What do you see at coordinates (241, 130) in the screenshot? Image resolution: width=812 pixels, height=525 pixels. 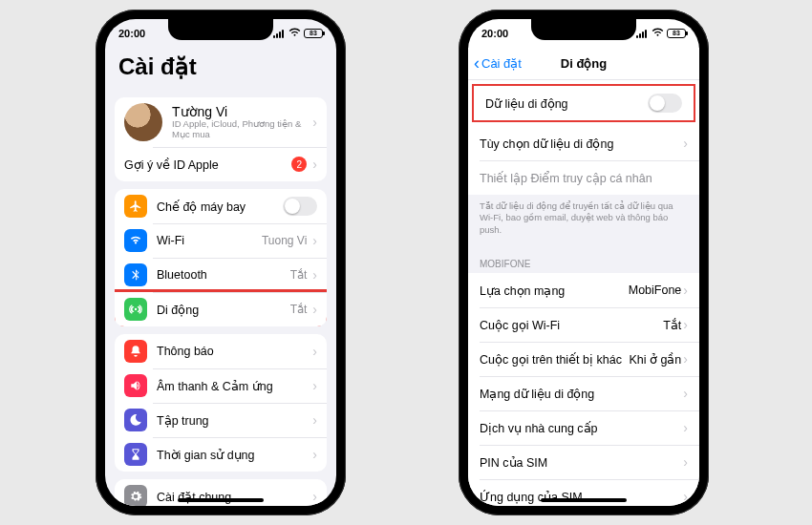 I see `profile-sub: ID Apple, iCloud, Phương tiện & Mục mua` at bounding box center [241, 130].